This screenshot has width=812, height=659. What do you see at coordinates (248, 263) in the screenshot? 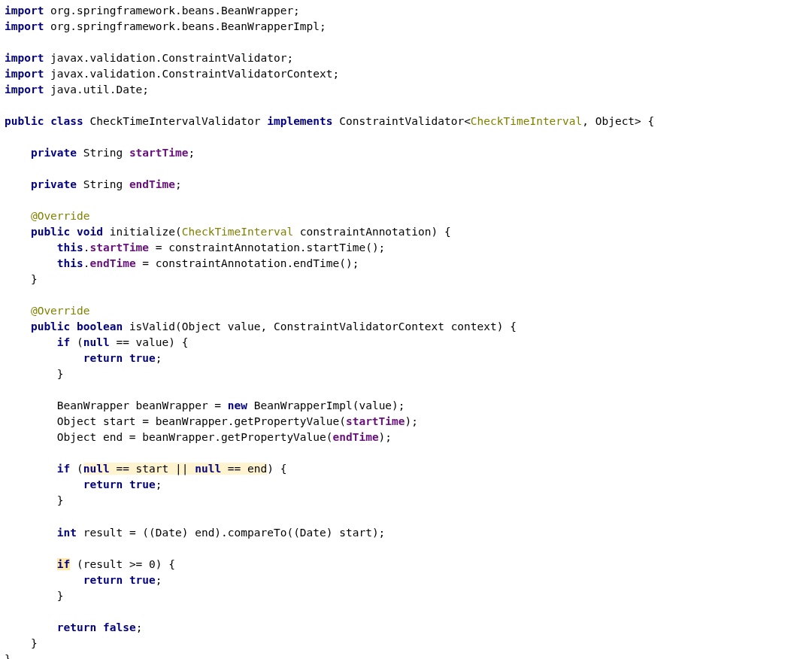
I see `assign: = constraintAnnotation.endTime();` at bounding box center [248, 263].